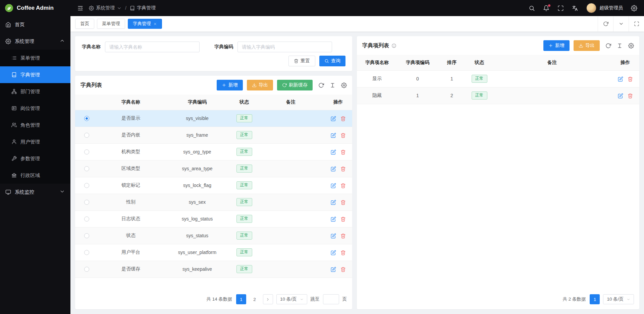  I want to click on search-icon, so click(532, 8).